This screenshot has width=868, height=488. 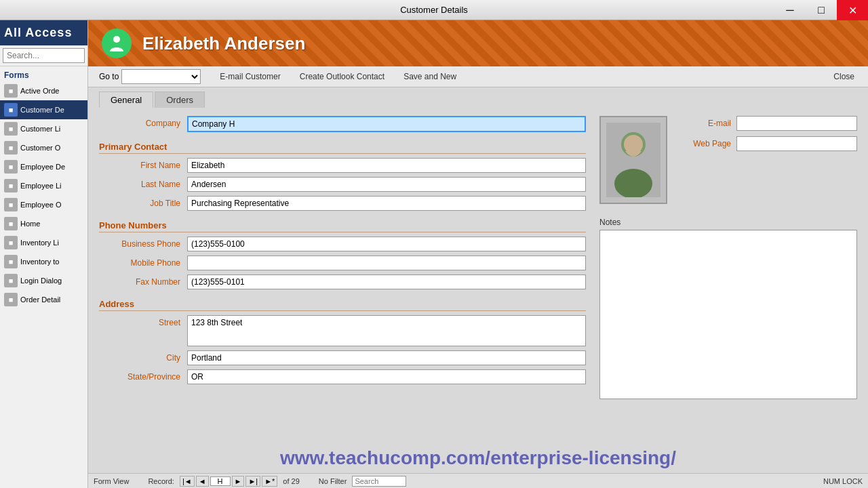 I want to click on fax-number-row: Fax Number, so click(x=342, y=282).